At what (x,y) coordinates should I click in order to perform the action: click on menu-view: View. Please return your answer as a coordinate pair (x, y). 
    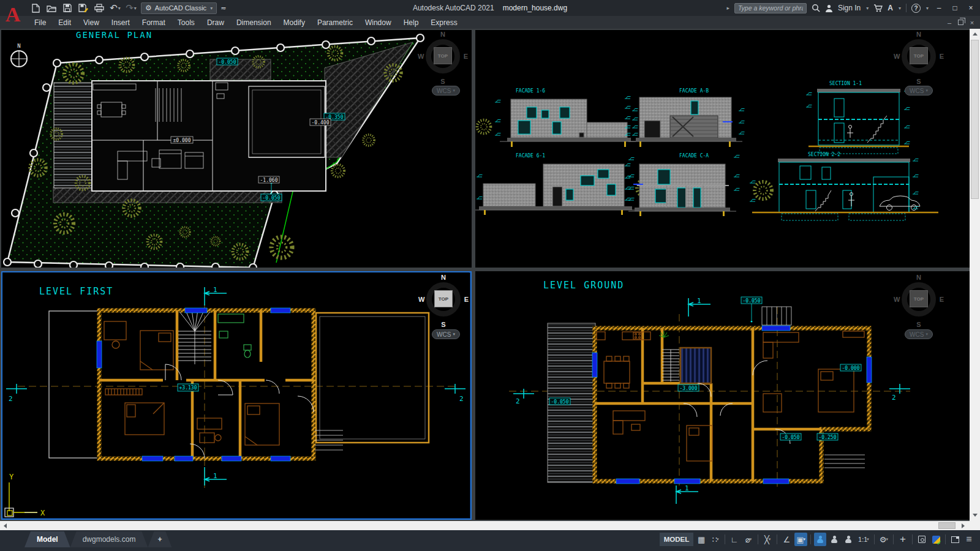
    Looking at the image, I should click on (91, 22).